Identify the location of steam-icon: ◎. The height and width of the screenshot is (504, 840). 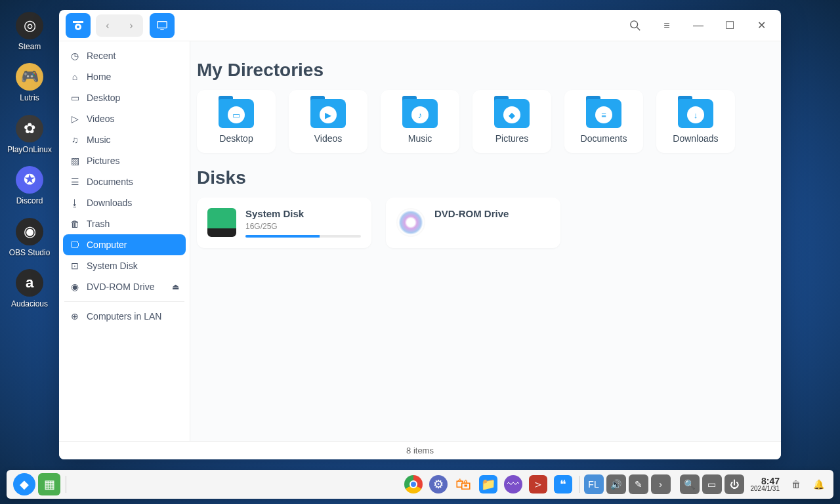
(30, 26).